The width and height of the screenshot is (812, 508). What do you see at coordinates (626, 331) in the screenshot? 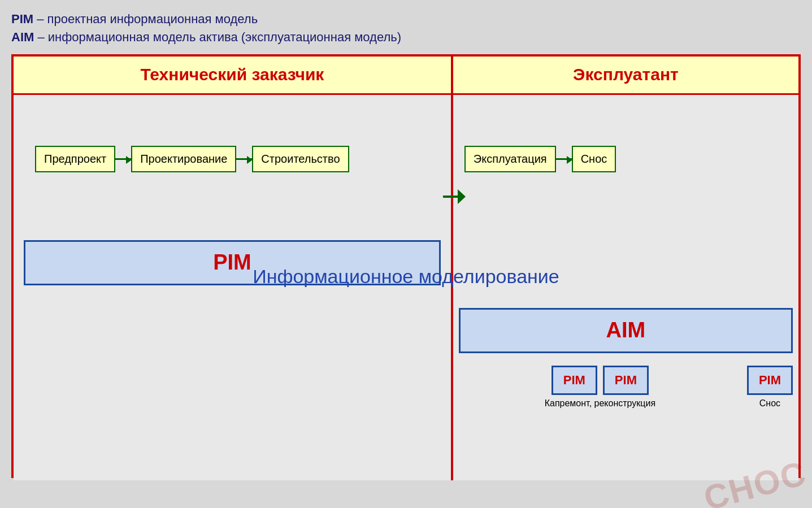
I see `aim-main-box: AIM` at bounding box center [626, 331].